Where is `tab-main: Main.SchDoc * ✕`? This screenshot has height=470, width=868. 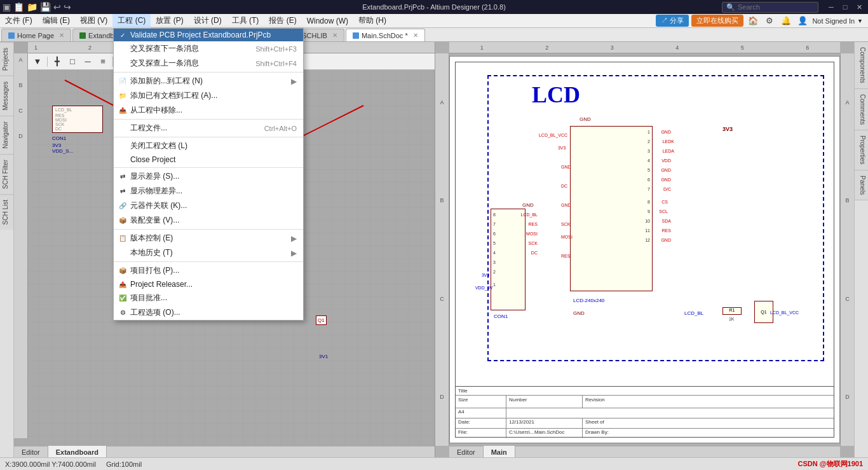
tab-main: Main.SchDoc * ✕ is located at coordinates (385, 35).